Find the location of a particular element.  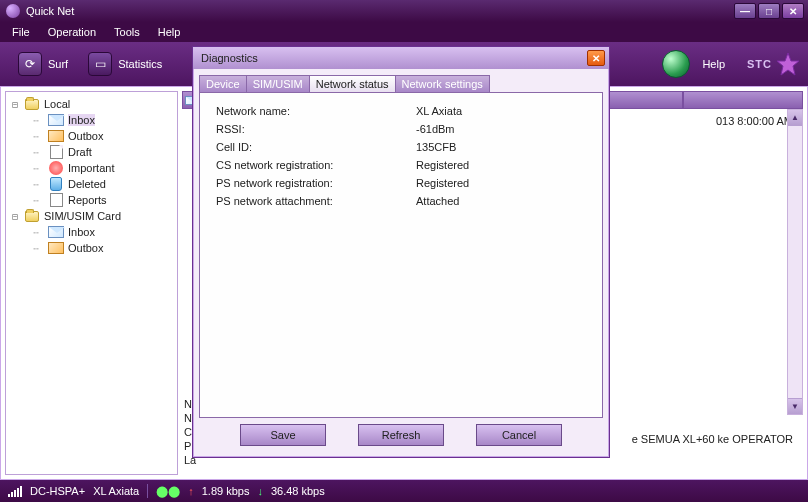

globe-icon is located at coordinates (676, 64).